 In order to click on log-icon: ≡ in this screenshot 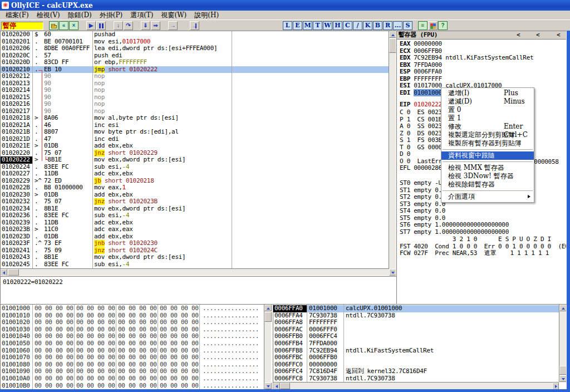, I will do `click(423, 26)`.